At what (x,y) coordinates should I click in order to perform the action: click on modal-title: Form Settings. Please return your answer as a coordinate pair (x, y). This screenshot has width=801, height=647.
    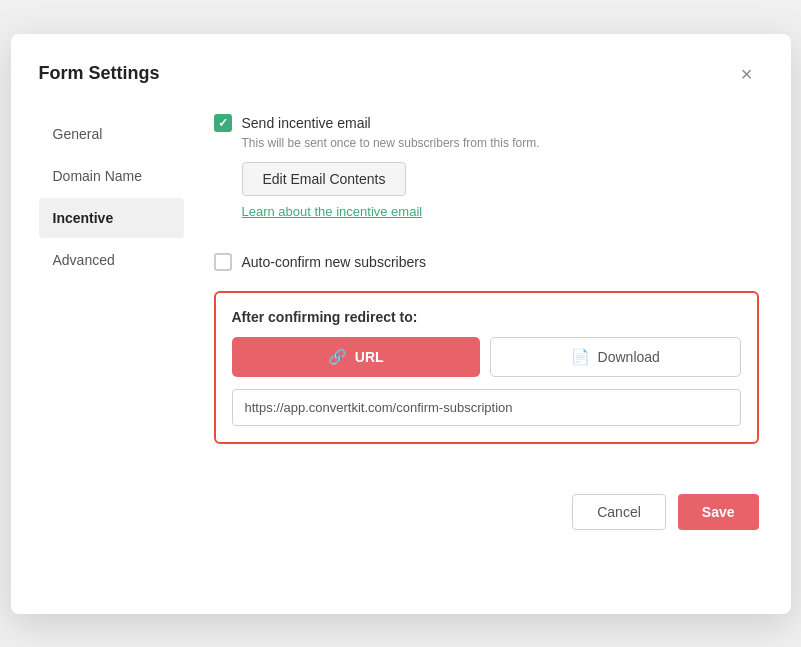
    Looking at the image, I should click on (100, 74).